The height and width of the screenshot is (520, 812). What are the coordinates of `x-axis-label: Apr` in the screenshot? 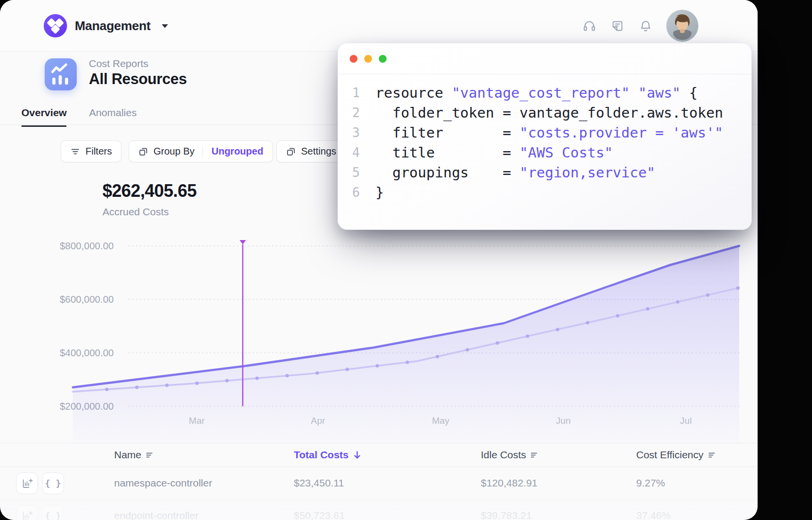 It's located at (318, 421).